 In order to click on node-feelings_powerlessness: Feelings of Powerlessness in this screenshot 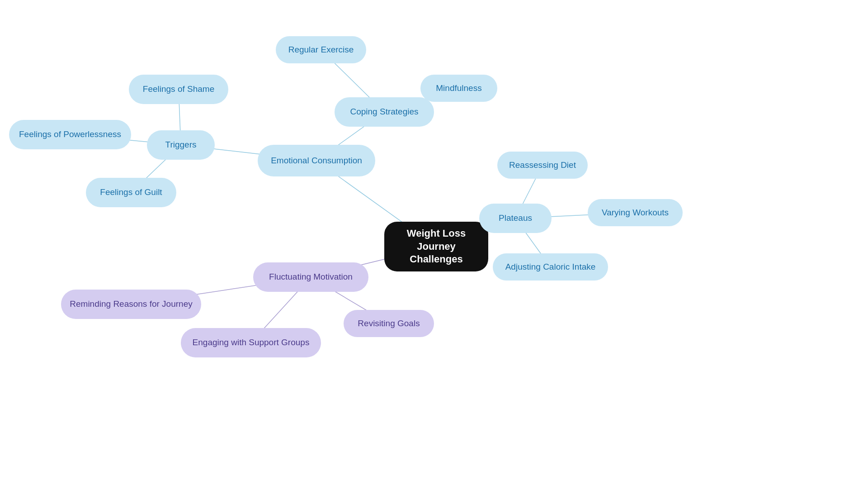, I will do `click(70, 135)`.